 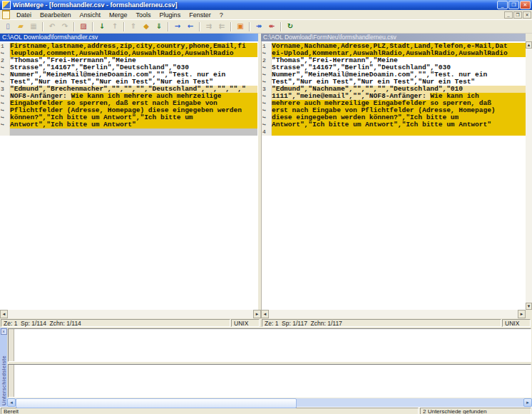 I want to click on diff-pane-horizontal-scrollbar: ◄ ►, so click(x=270, y=403).